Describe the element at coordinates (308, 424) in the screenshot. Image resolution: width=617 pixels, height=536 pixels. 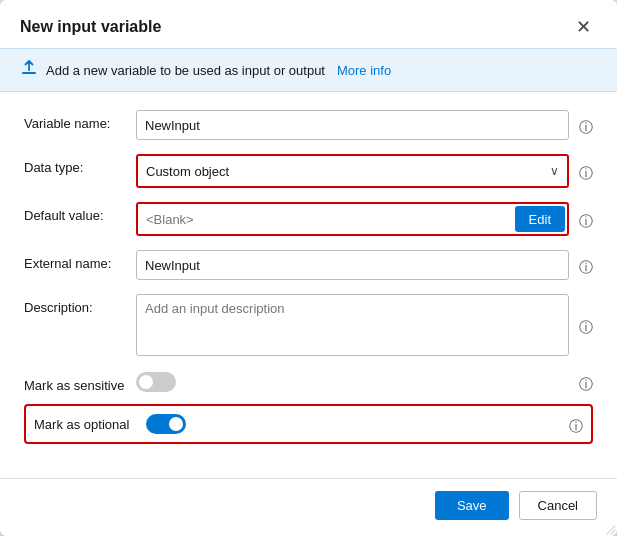
I see `mark-optional-row: Mark as optional ⓘ` at that location.